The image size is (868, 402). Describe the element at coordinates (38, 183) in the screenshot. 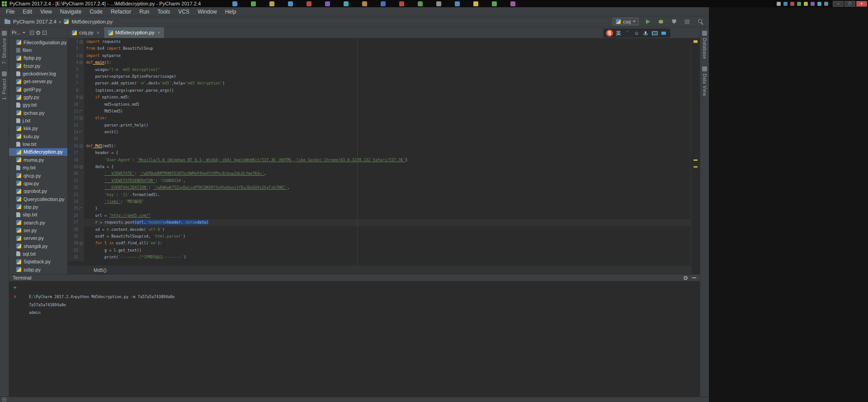

I see `project-file-row: qpw.py` at that location.